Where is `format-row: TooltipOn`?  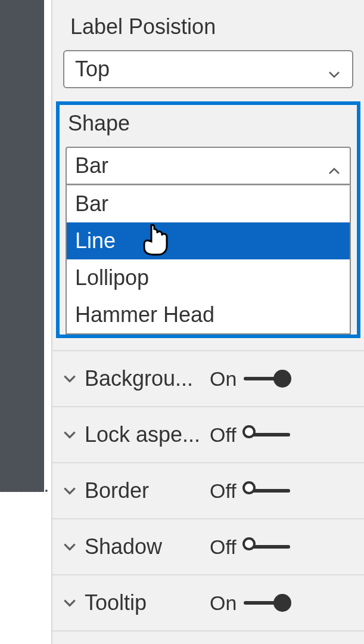
format-row: TooltipOn is located at coordinates (209, 603).